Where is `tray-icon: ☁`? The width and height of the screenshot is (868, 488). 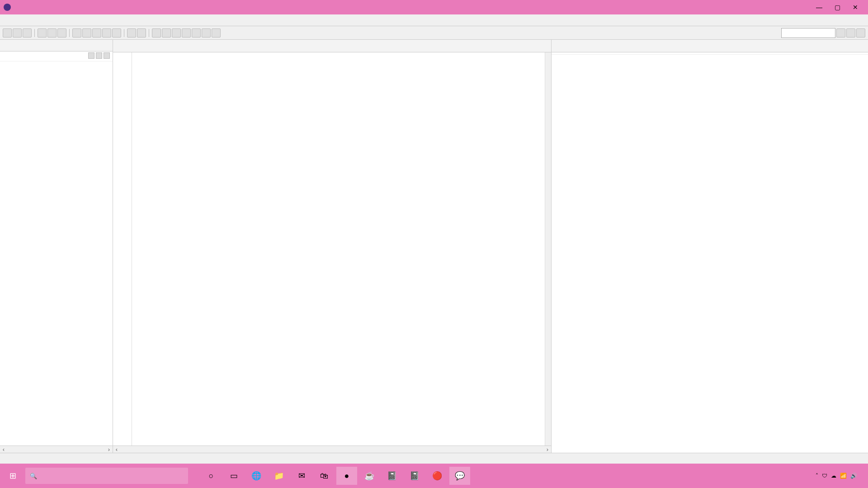 tray-icon: ☁ is located at coordinates (834, 476).